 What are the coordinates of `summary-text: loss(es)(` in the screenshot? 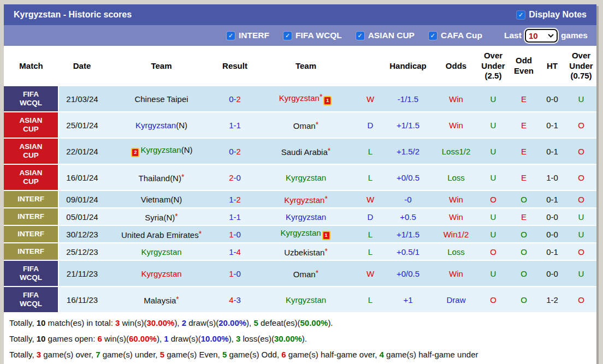 It's located at (257, 338).